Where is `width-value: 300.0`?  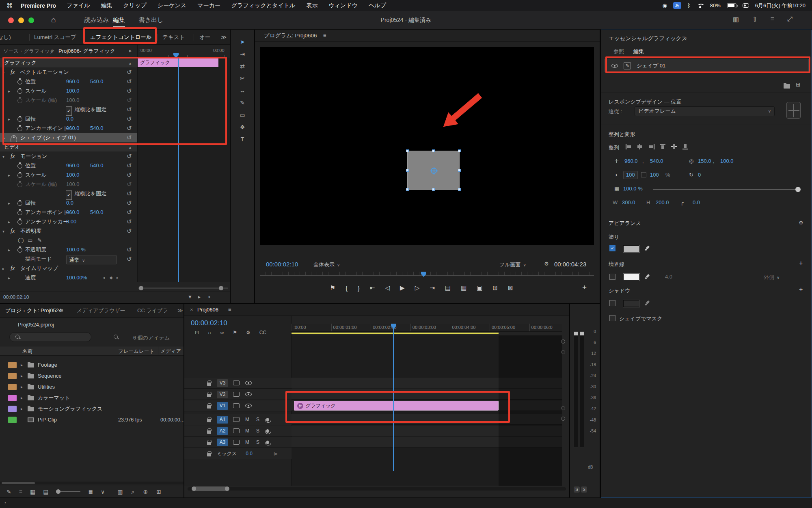
width-value: 300.0 is located at coordinates (628, 202).